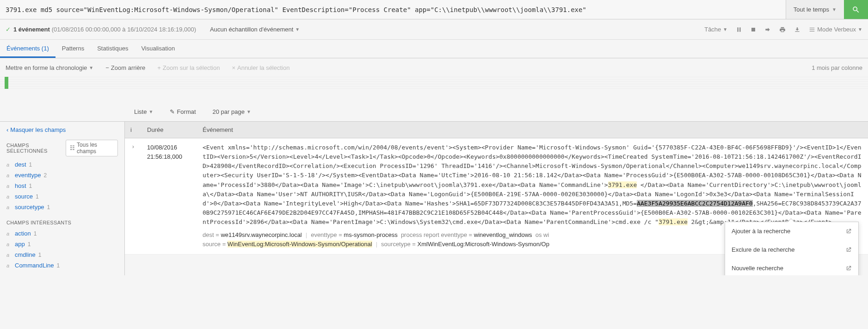 The image size is (868, 329). I want to click on interesting-fields-heading: CHAMPS INTÉRESSANTS, so click(62, 223).